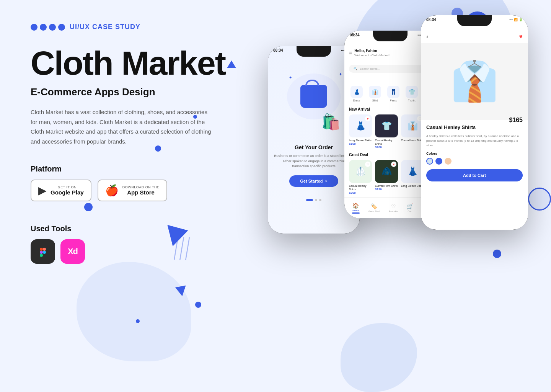  Describe the element at coordinates (112, 191) in the screenshot. I see `apple-icon: 🍎` at that location.